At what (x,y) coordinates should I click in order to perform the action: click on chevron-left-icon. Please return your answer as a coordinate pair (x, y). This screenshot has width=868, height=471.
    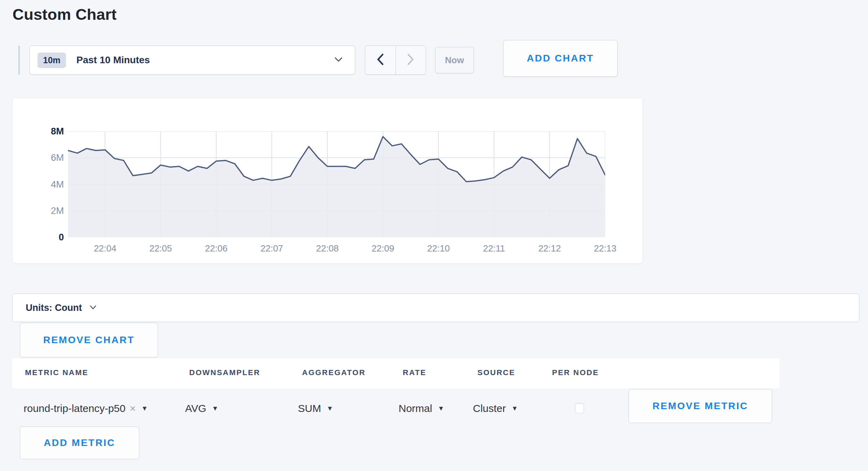
    Looking at the image, I should click on (380, 60).